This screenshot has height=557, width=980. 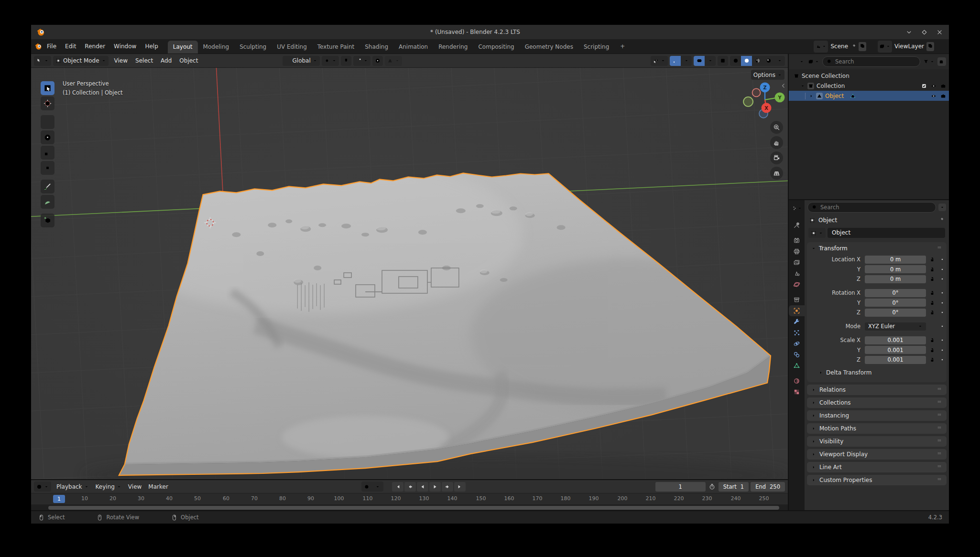 What do you see at coordinates (895, 327) in the screenshot?
I see `rotation-mode-dropdown: XYZ Euler` at bounding box center [895, 327].